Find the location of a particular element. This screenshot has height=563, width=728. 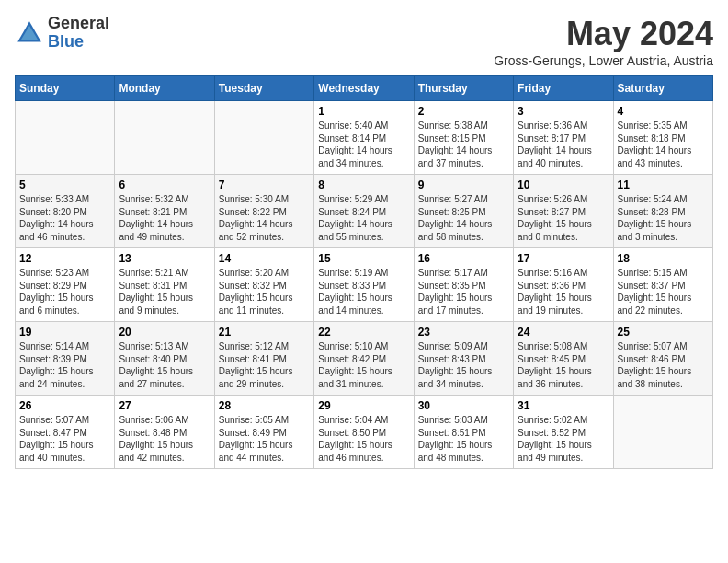

page-header: General Blue May 2024 Gross-Gerungs, Low… is located at coordinates (364, 41).